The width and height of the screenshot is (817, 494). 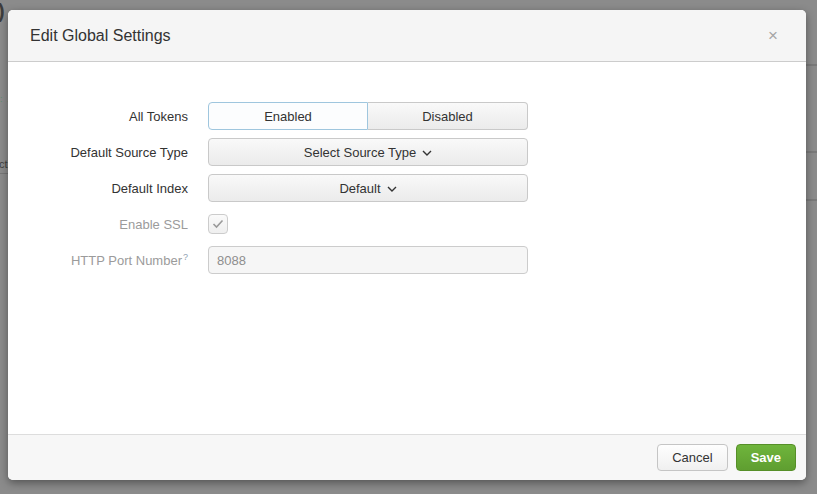 I want to click on cancel-button: Cancel, so click(x=692, y=458).